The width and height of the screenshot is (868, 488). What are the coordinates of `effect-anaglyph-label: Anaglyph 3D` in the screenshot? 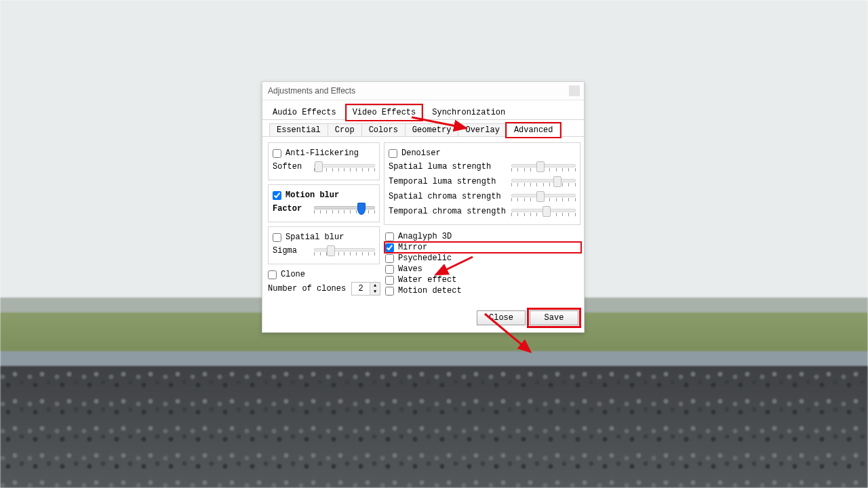 It's located at (425, 237).